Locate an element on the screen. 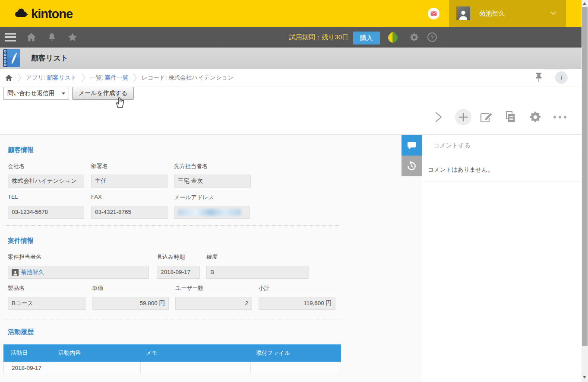 This screenshot has width=588, height=382. avatar is located at coordinates (463, 13).